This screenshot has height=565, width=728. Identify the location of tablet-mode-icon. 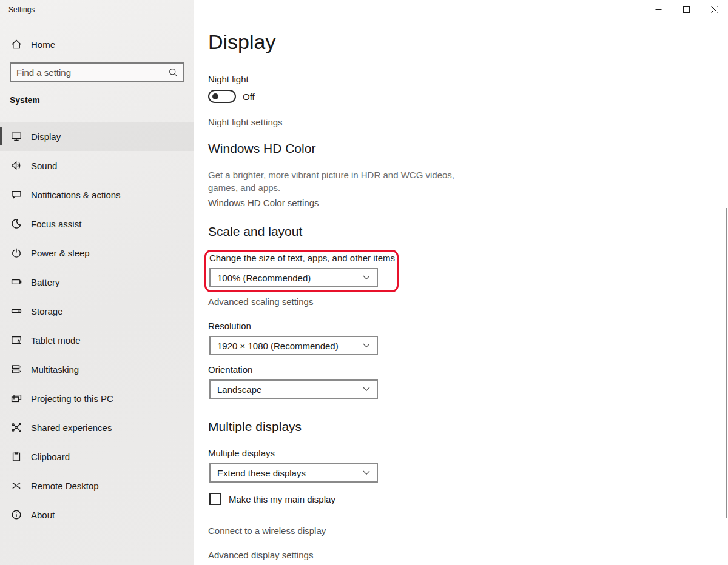
(16, 340).